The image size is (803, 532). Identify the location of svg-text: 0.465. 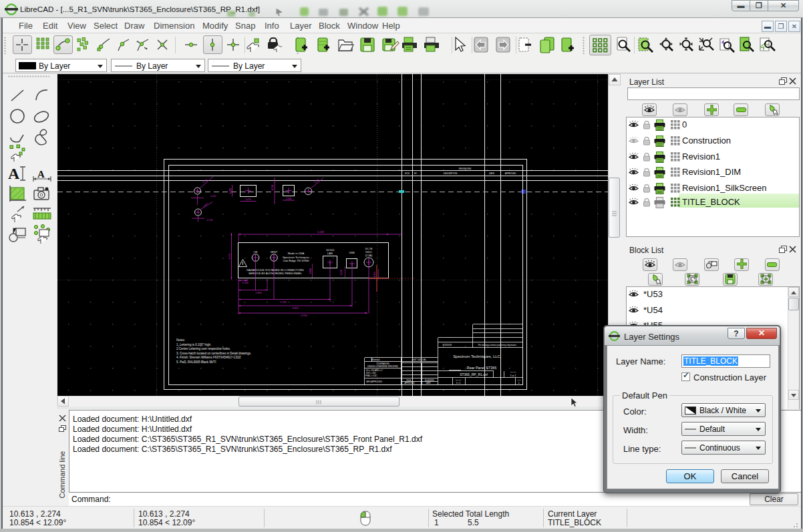
(375, 274).